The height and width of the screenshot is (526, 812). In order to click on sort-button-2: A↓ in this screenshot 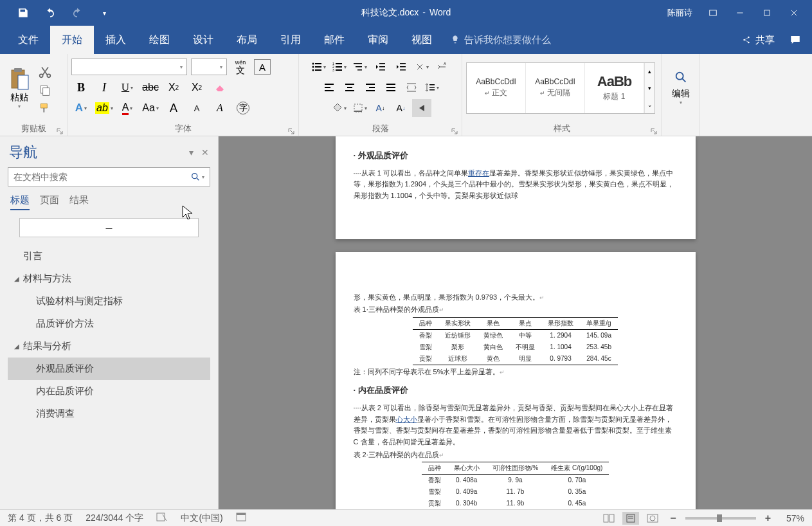, I will do `click(401, 108)`.